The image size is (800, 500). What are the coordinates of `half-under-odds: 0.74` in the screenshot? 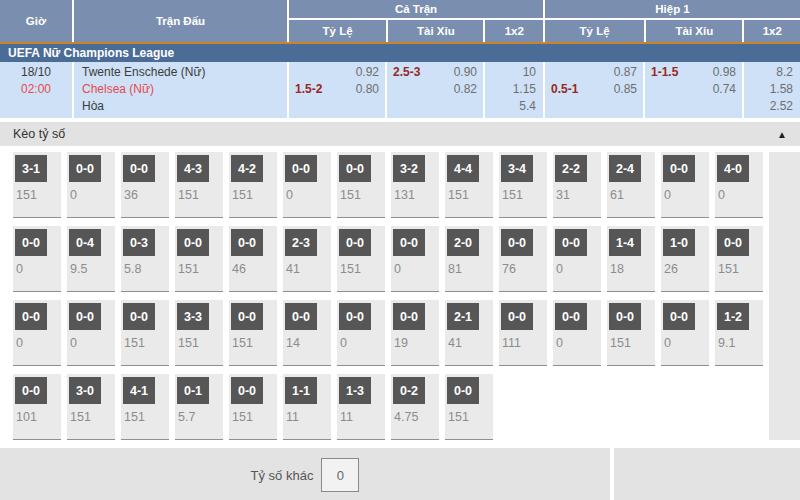 It's located at (724, 90).